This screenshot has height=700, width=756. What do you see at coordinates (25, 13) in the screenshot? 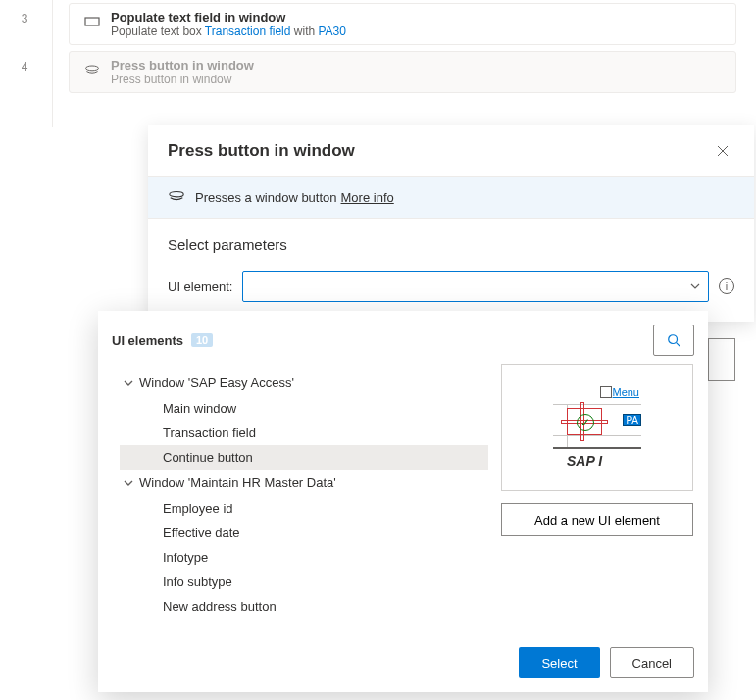
I see `step-number: 3` at bounding box center [25, 13].